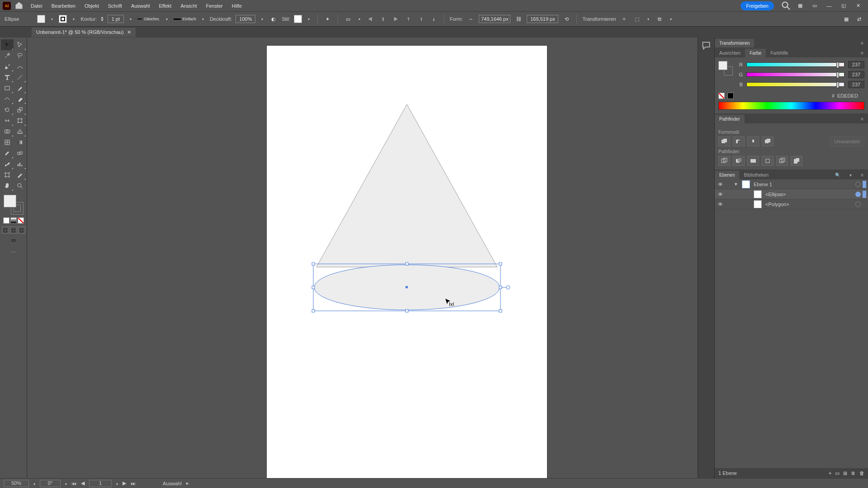 Image resolution: width=868 pixels, height=488 pixels. I want to click on outline-button, so click(782, 161).